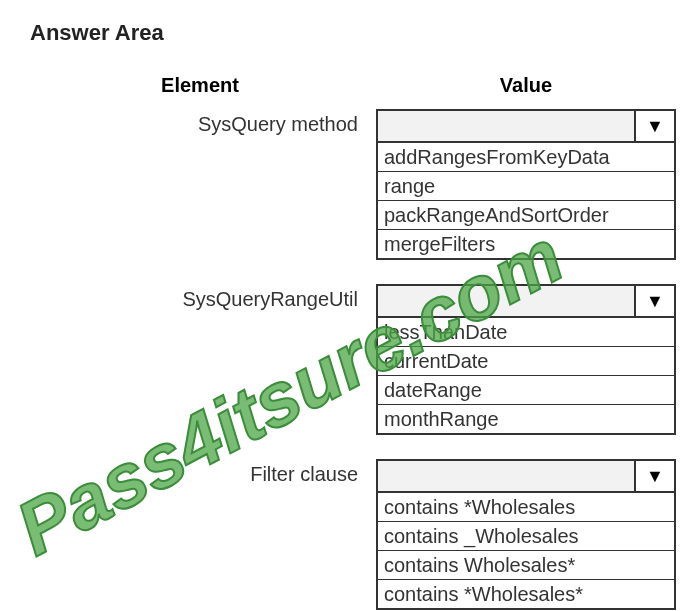 The height and width of the screenshot is (611, 699). I want to click on option-item: dateRange, so click(526, 390).